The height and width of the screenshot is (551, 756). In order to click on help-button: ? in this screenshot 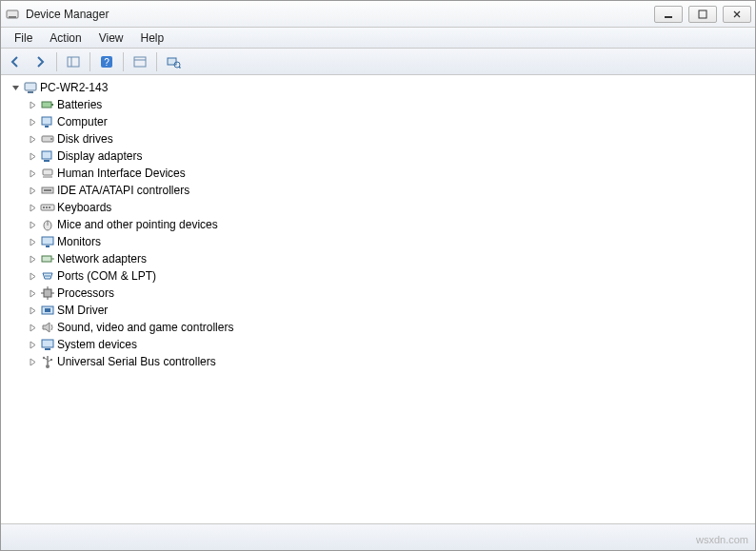, I will do `click(107, 62)`.